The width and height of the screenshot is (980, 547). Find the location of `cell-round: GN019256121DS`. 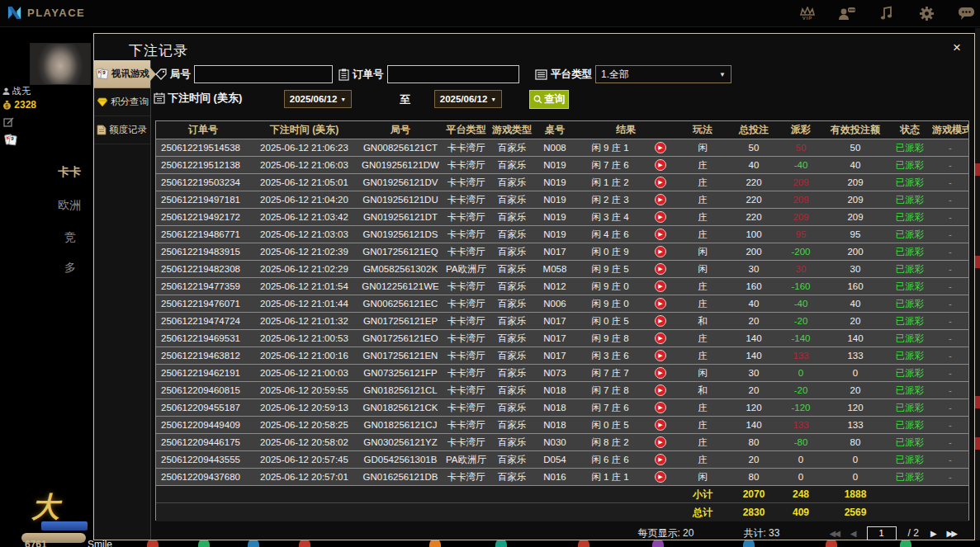

cell-round: GN019256121DS is located at coordinates (400, 234).